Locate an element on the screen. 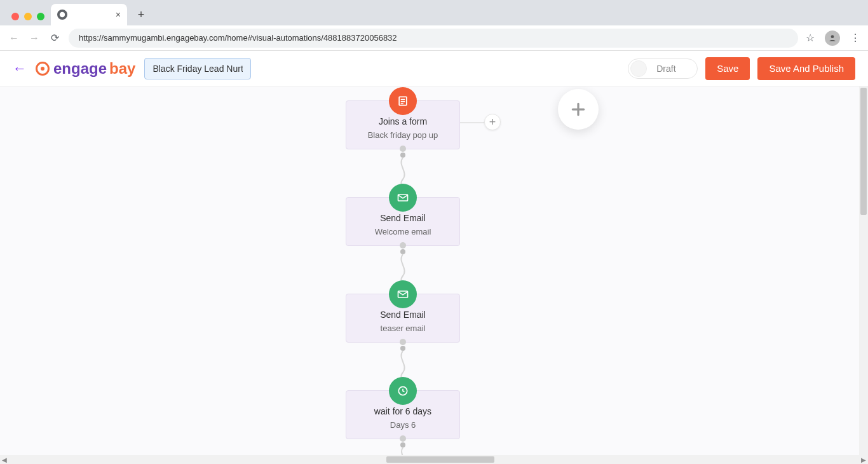  window-maximize is located at coordinates (41, 17).